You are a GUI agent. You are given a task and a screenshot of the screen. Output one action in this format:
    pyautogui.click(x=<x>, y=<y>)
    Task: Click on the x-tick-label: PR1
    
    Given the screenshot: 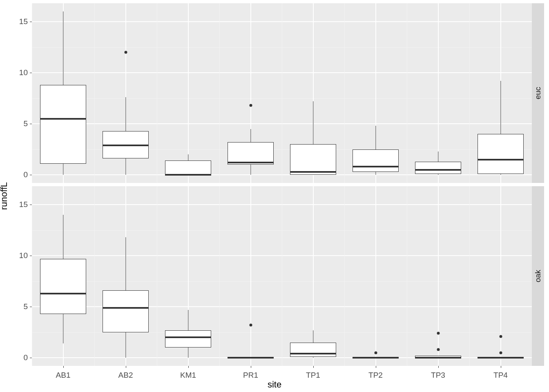 What is the action you would take?
    pyautogui.click(x=251, y=375)
    